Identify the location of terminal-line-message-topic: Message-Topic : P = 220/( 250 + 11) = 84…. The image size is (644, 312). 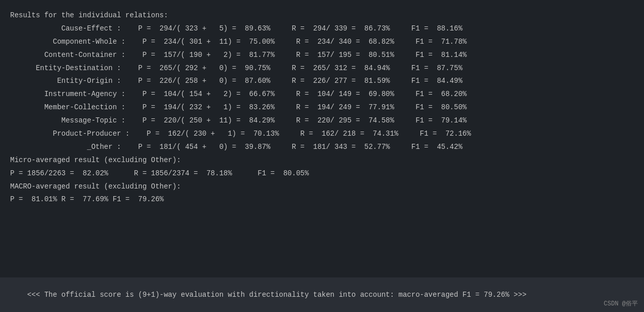
(322, 121).